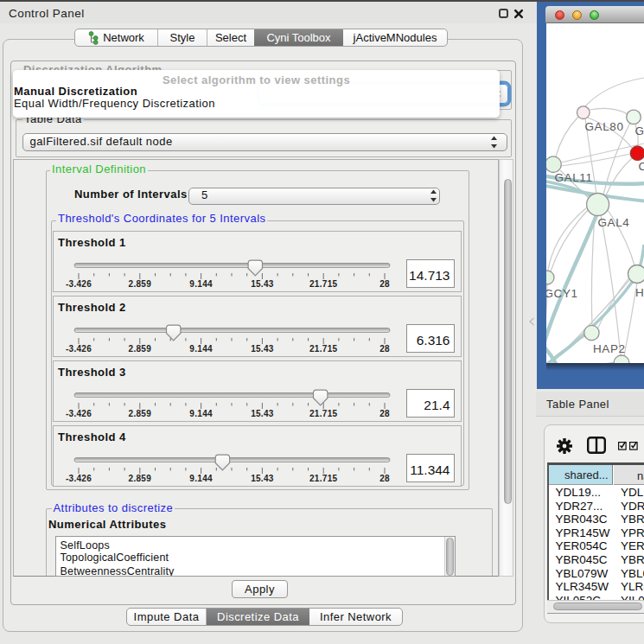 Image resolution: width=644 pixels, height=644 pixels. Describe the element at coordinates (640, 131) in the screenshot. I see `svg-text: G.` at that location.